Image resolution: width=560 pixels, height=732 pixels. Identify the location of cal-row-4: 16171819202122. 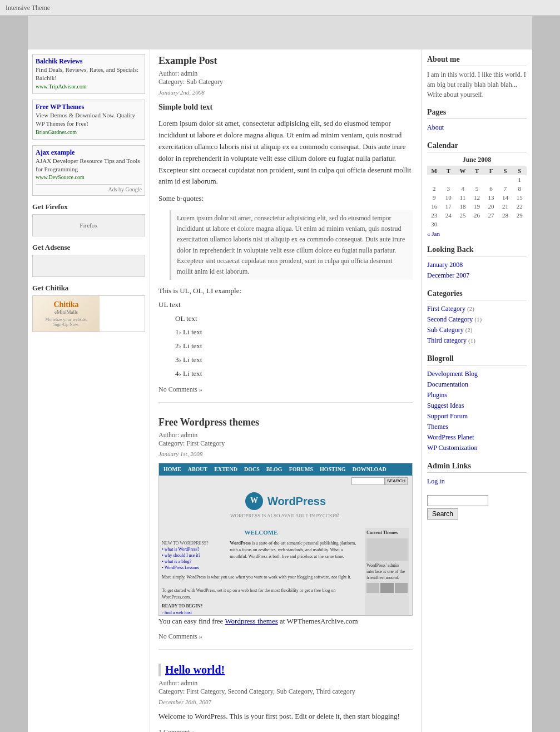
(477, 206).